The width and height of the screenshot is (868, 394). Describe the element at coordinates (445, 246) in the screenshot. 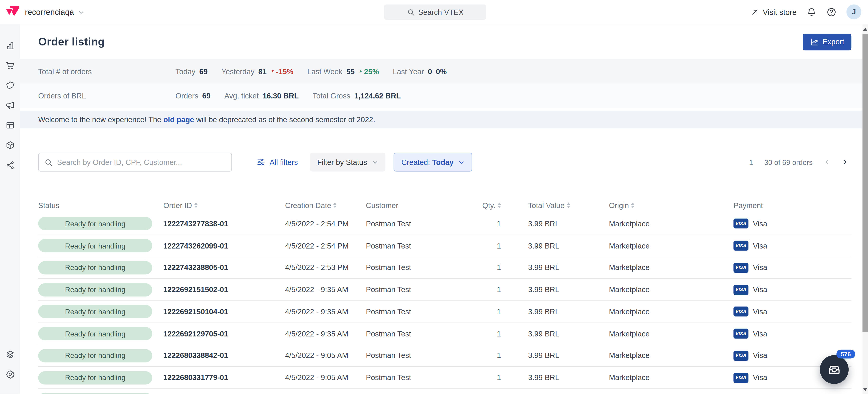

I see `table-row: Ready for handling1222743262099-014/5/20…` at that location.